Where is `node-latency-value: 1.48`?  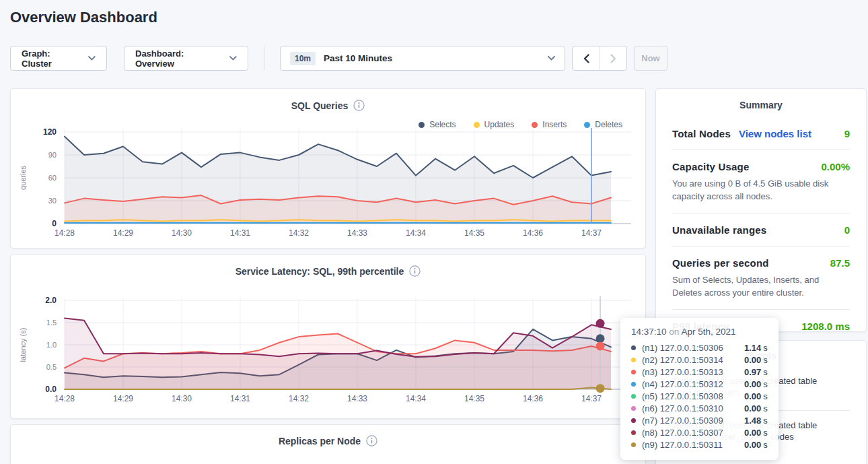 node-latency-value: 1.48 is located at coordinates (752, 420).